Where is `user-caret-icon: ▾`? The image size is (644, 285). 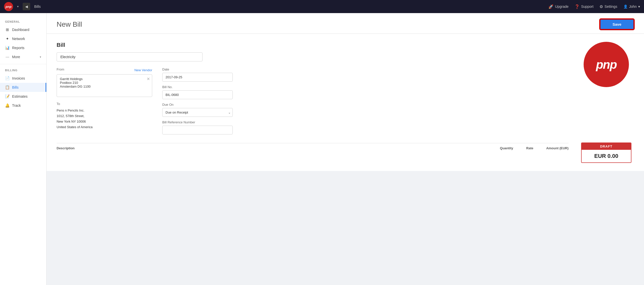
user-caret-icon: ▾ is located at coordinates (639, 7).